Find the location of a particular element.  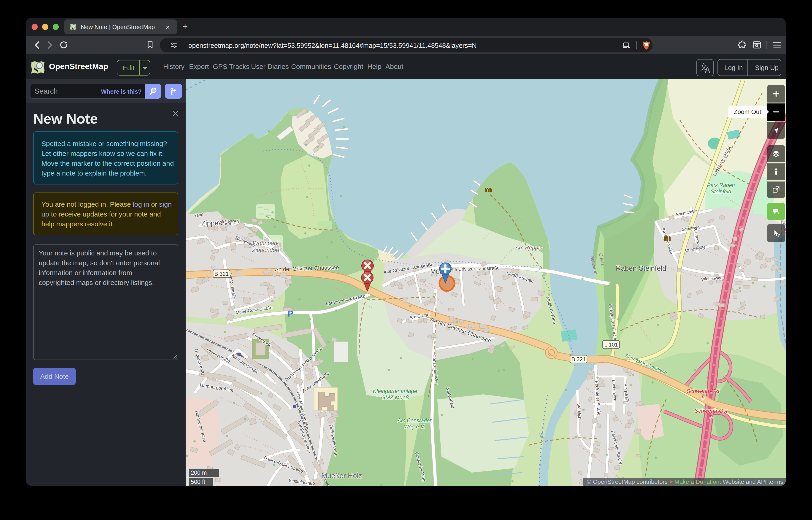

svg-text: Steinfeld is located at coordinates (721, 192).